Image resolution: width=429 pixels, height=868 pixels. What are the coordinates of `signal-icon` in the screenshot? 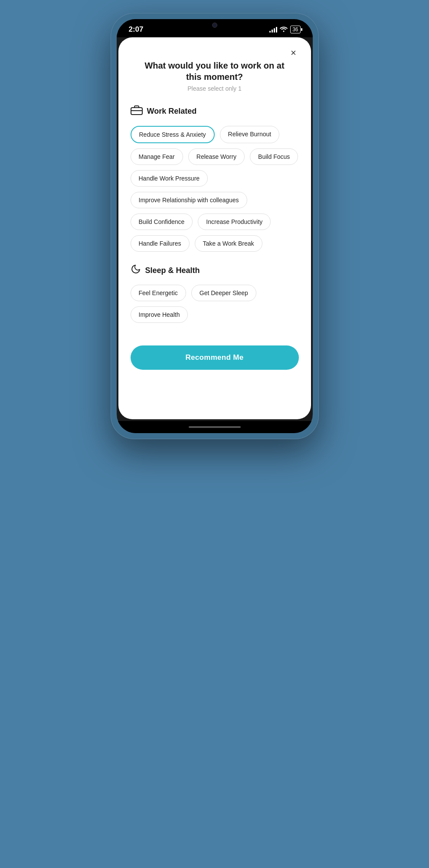 It's located at (273, 30).